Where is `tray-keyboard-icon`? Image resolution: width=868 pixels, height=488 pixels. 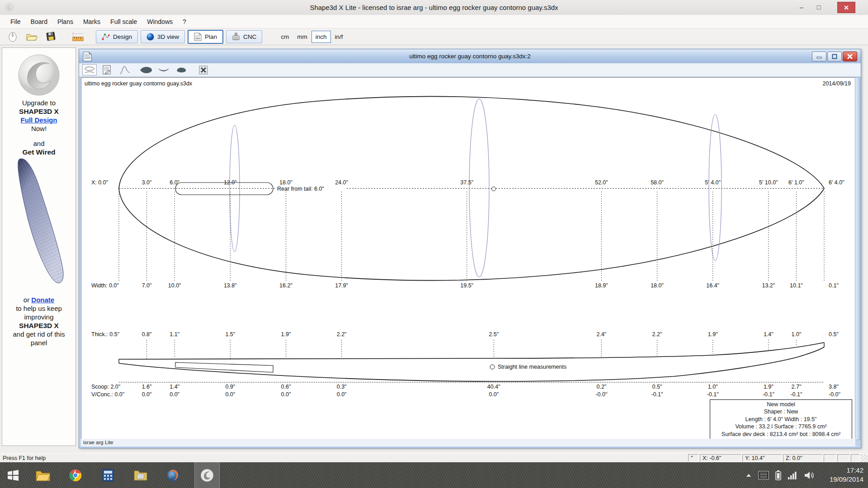
tray-keyboard-icon is located at coordinates (764, 475).